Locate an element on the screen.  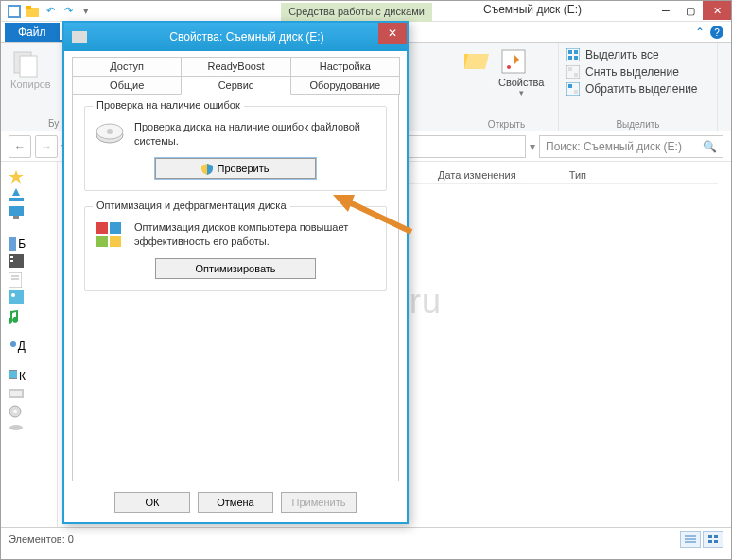
nav-sidebar: Б Д К is located at coordinates (29, 344).